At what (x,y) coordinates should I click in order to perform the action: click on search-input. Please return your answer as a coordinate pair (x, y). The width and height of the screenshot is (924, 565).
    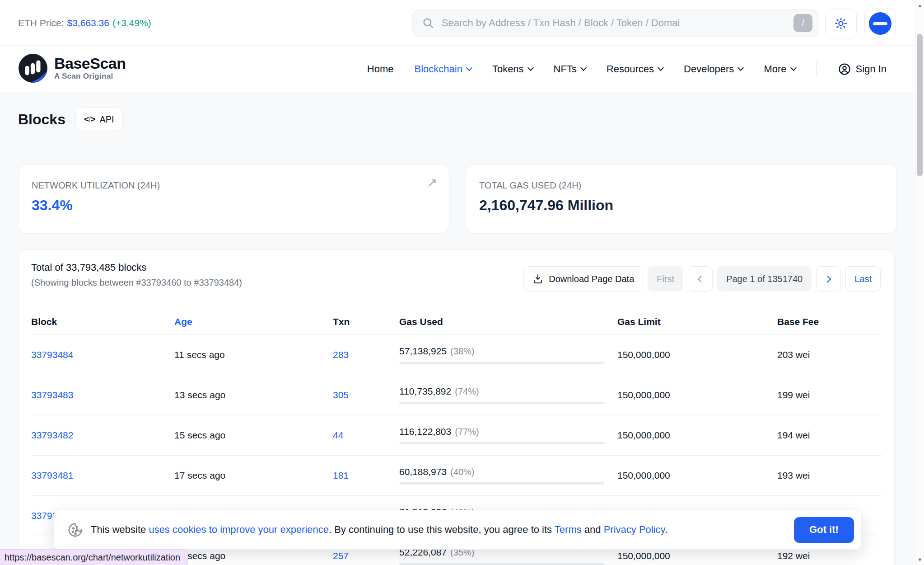
    Looking at the image, I should click on (618, 23).